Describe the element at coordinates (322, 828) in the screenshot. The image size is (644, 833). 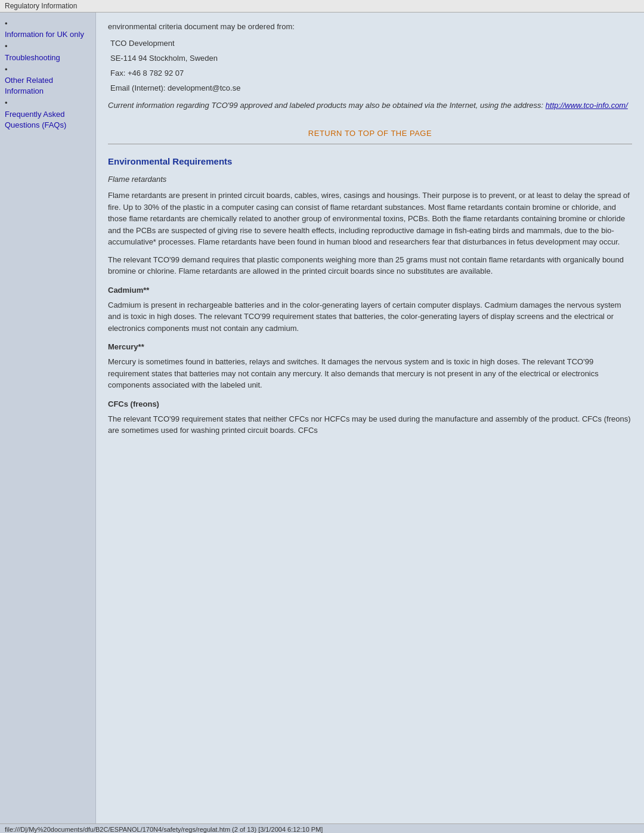
I see `status-bar: file:///D|/My%20documents/dfu/B2C/ESPANO…` at that location.